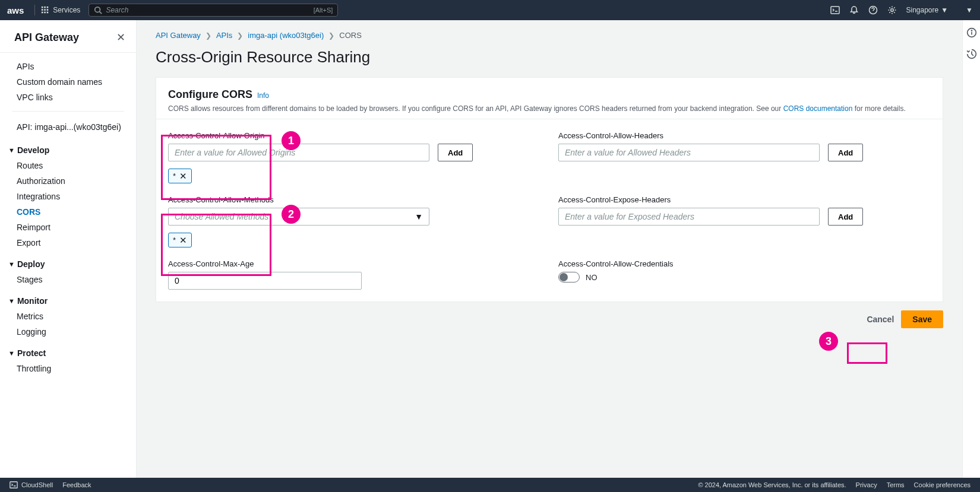  I want to click on sidebar-section-protect: ▼ Protect, so click(68, 353).